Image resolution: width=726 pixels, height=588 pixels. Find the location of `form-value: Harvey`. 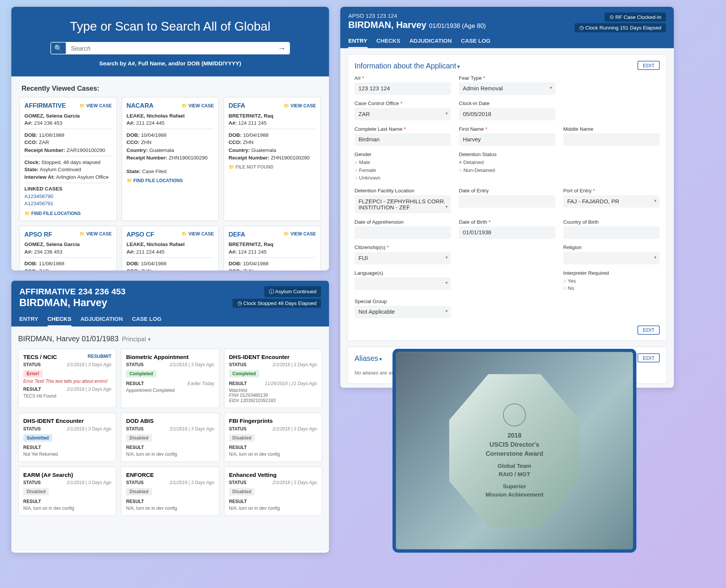

form-value: Harvey is located at coordinates (507, 140).